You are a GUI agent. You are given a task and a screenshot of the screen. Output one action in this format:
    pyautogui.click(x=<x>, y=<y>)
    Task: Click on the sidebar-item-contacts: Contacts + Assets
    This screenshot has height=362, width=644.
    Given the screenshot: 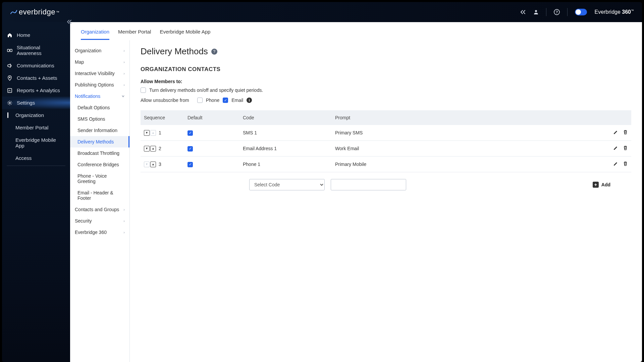 What is the action you would take?
    pyautogui.click(x=36, y=78)
    